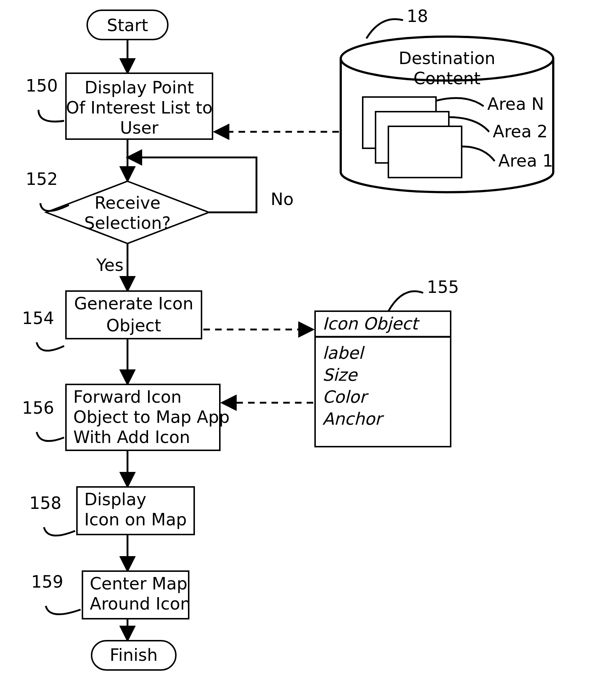  Describe the element at coordinates (138, 584) in the screenshot. I see `step-159-line1: Center Map` at that location.